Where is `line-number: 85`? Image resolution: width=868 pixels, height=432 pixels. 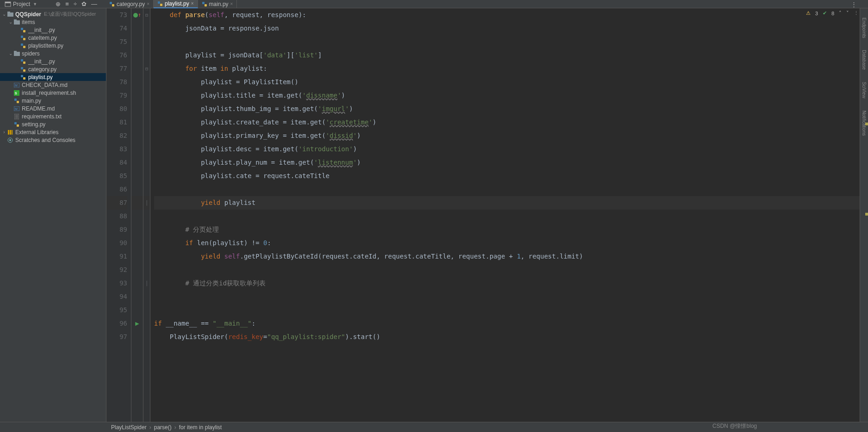 line-number: 85 is located at coordinates (117, 176).